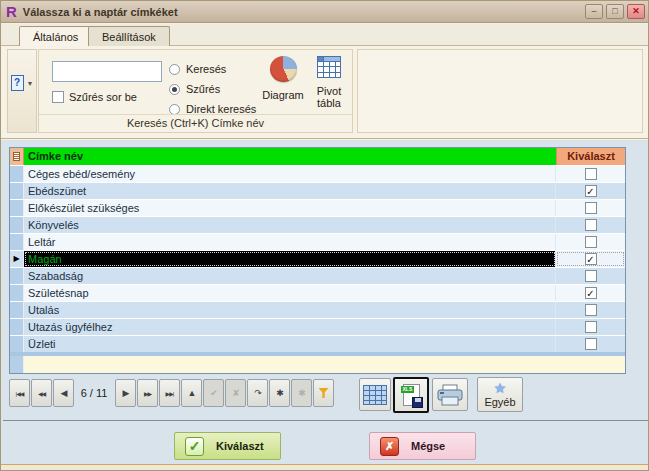 The height and width of the screenshot is (471, 649). I want to click on tab-settings: Beállítások, so click(129, 36).